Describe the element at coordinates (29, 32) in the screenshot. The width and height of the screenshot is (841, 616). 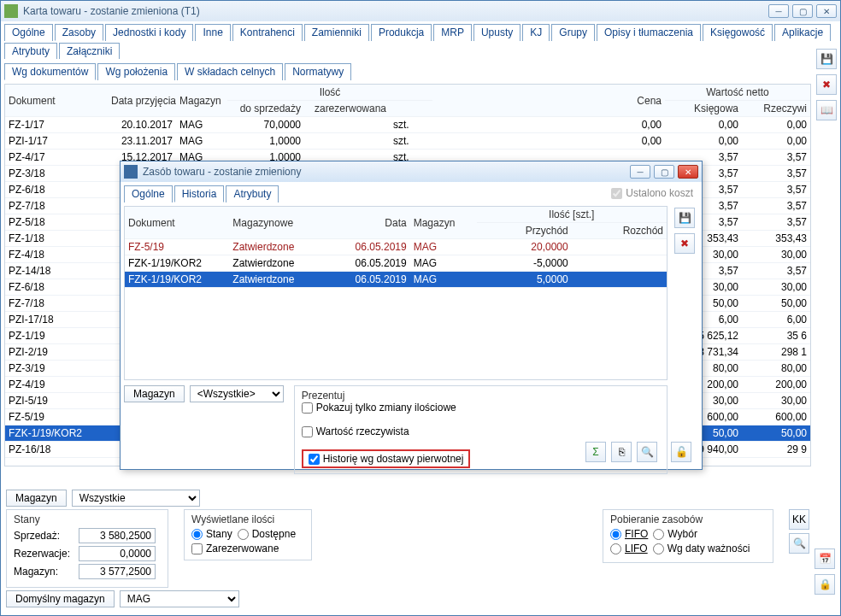
I see `tab-og-lne: Ogólne` at that location.